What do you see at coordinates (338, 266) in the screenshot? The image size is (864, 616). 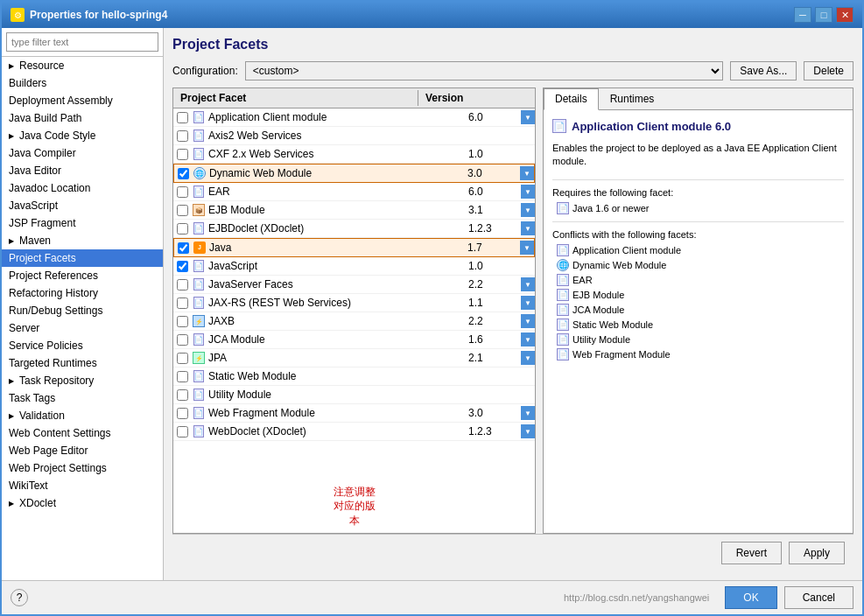 I see `facet-name-label: JavaScript` at bounding box center [338, 266].